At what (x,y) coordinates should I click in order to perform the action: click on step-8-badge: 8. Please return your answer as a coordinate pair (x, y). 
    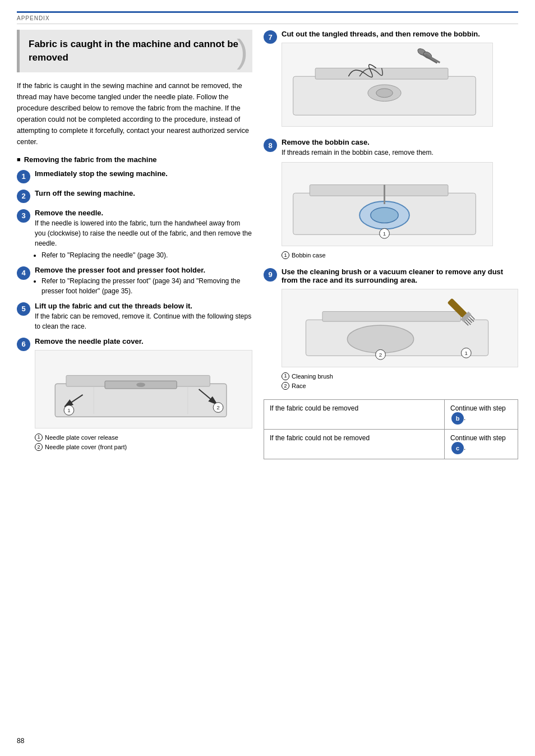
    Looking at the image, I should click on (270, 145).